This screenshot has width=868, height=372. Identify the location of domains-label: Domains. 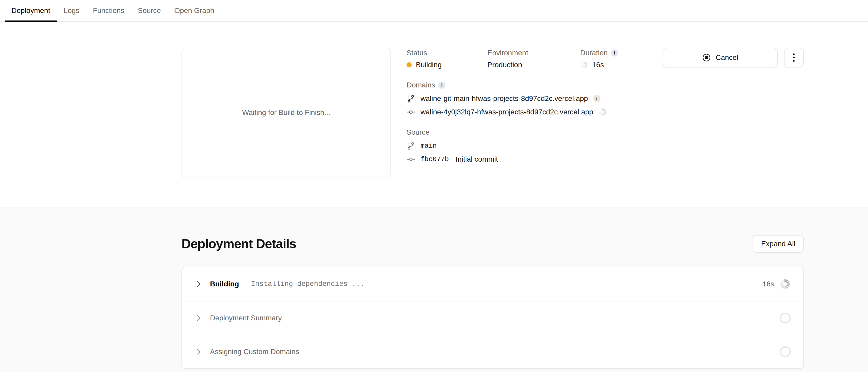
(421, 85).